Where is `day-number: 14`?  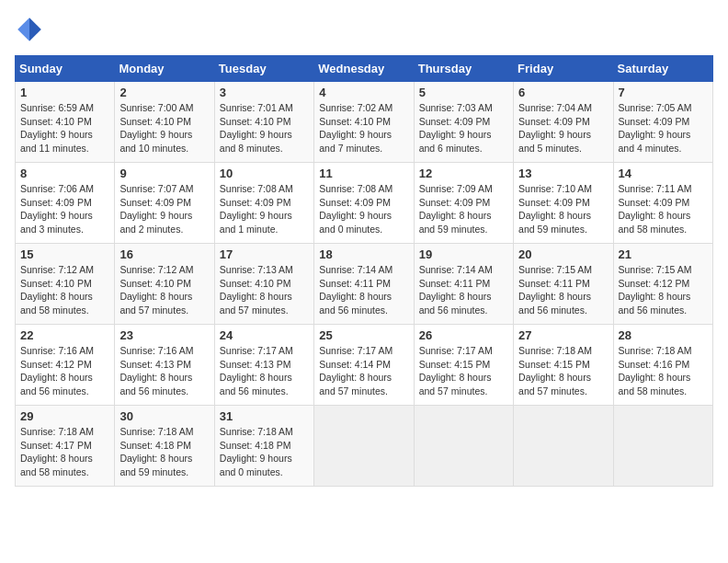
day-number: 14 is located at coordinates (664, 173).